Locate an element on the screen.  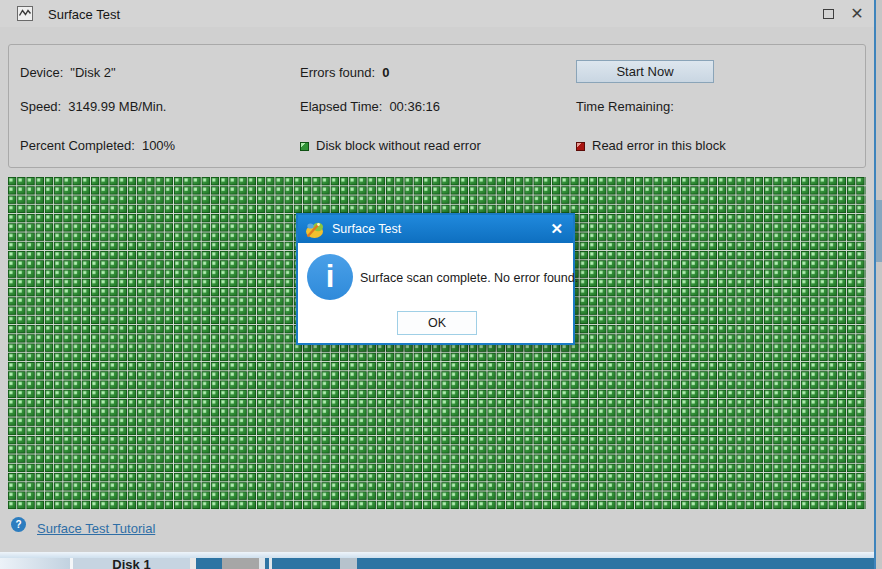
remaining-label: Time Remaining: is located at coordinates (625, 106).